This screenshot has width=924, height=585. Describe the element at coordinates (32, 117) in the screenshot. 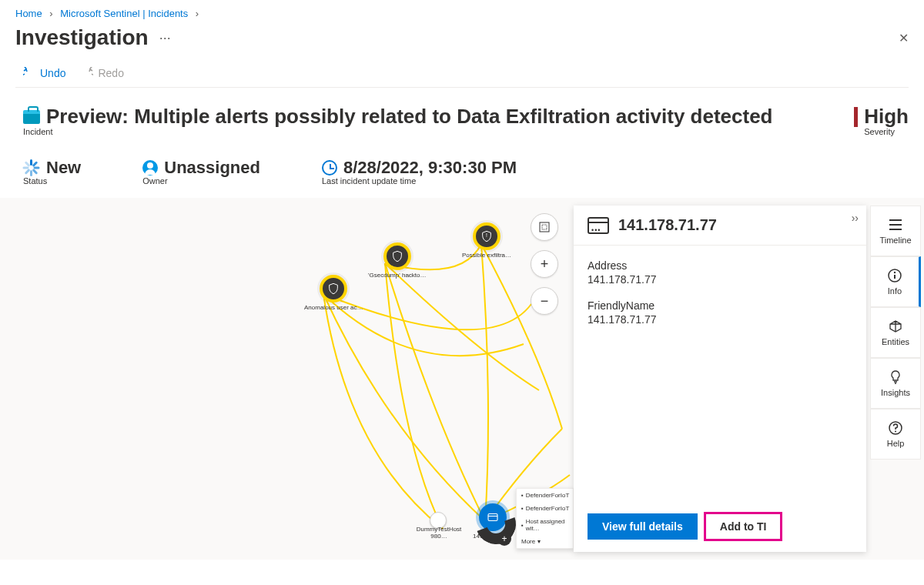

I see `briefcase-icon` at that location.